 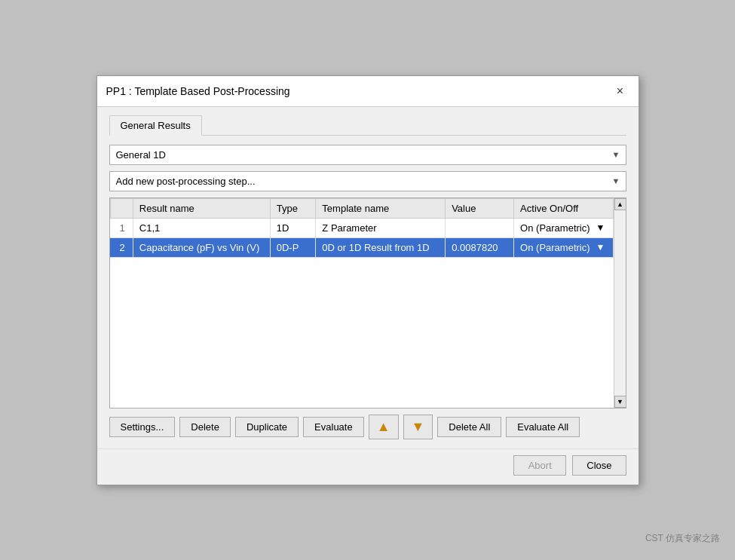 What do you see at coordinates (201, 247) in the screenshot?
I see `row-2-result-name: Capacitance (pF) vs Vin (V)` at bounding box center [201, 247].